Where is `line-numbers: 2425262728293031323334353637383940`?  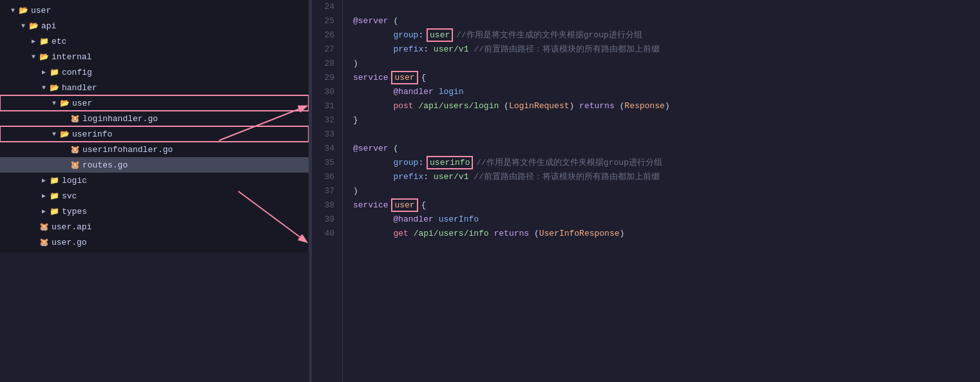
line-numbers: 2425262728293031323334353637383940 is located at coordinates (327, 191).